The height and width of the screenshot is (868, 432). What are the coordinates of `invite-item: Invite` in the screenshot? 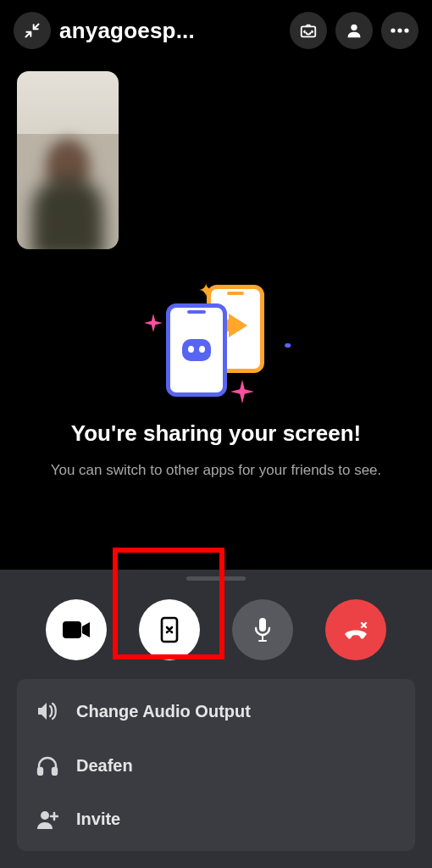 It's located at (216, 819).